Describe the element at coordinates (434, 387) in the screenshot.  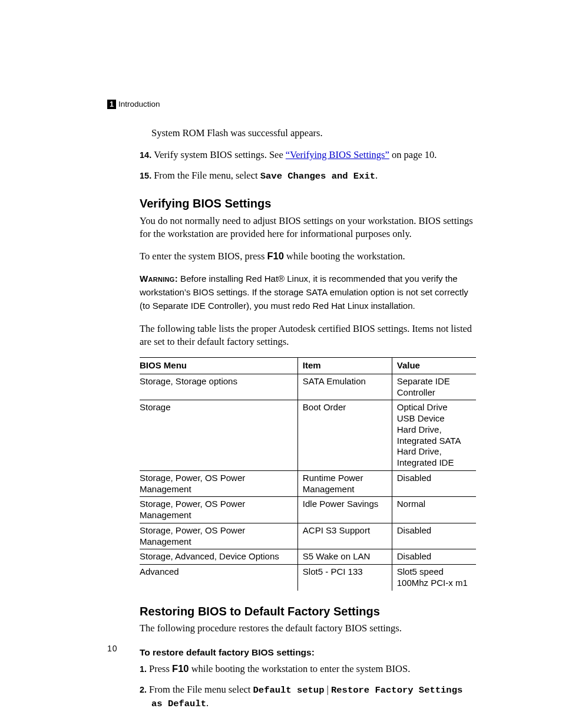
I see `table-cell: Separate IDE Controller` at that location.